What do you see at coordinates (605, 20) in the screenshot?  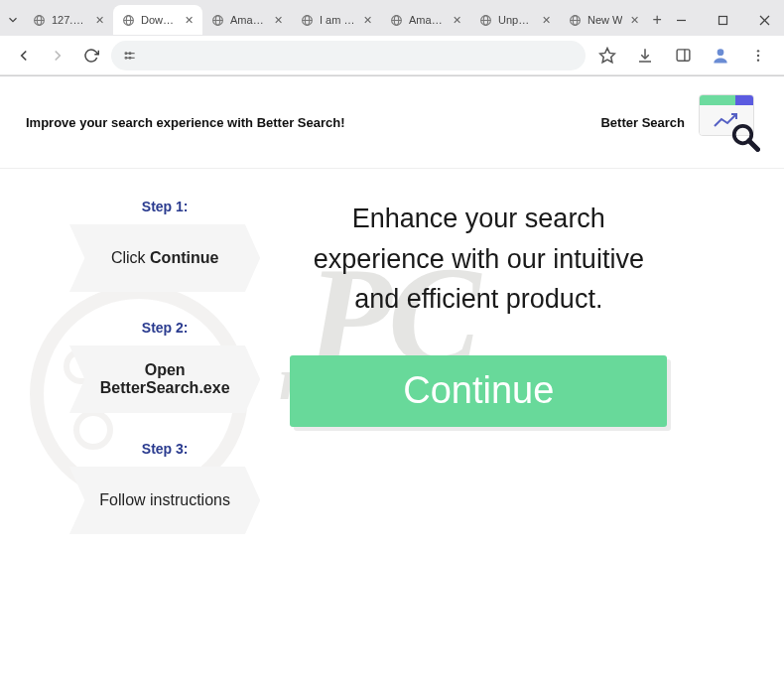 I see `tab-label: New W` at bounding box center [605, 20].